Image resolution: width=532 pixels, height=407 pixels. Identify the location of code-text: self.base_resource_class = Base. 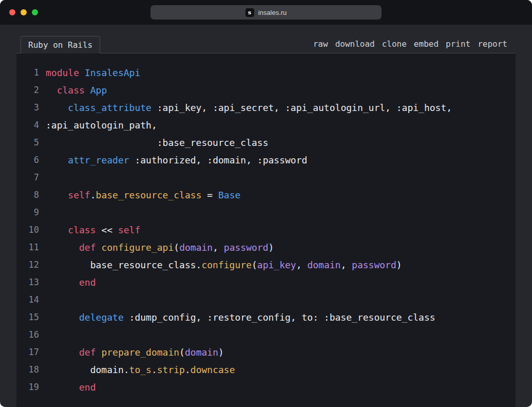
(143, 195).